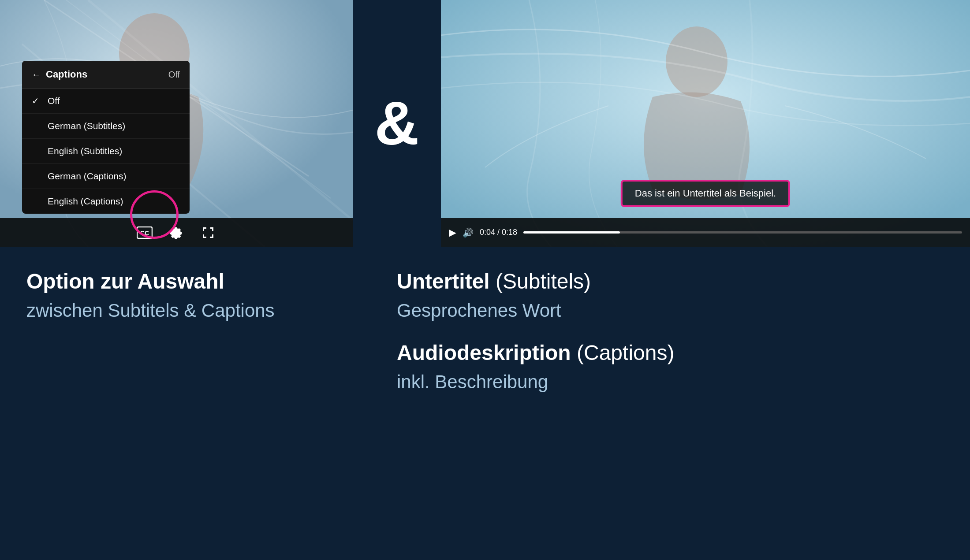 This screenshot has width=970, height=560. Describe the element at coordinates (176, 233) in the screenshot. I see `video-controls-bar: CC` at that location.